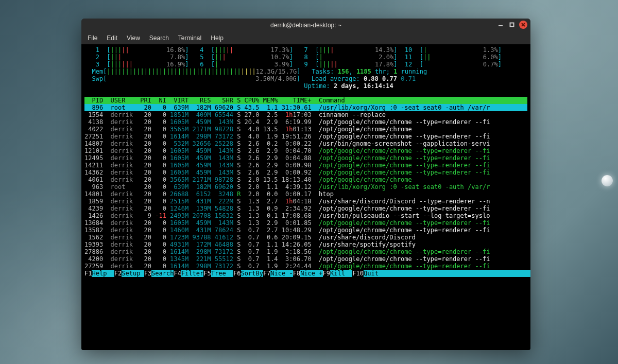 Image resolution: width=618 pixels, height=364 pixels. Describe the element at coordinates (306, 136) in the screenshot. I see `process-row: 27251 derrik 20 0 1614M 298M 73172 S 4.0…` at that location.